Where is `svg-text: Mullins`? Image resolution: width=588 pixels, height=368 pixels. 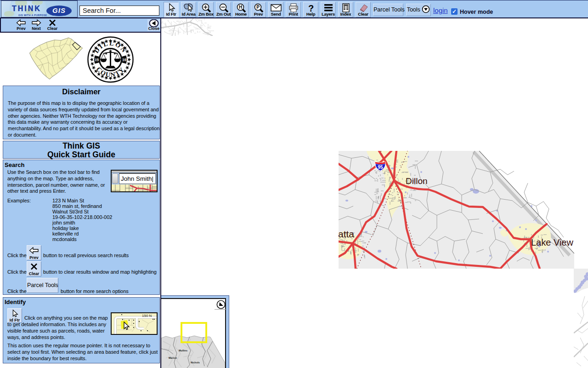 svg-text: Mullins is located at coordinates (183, 351).